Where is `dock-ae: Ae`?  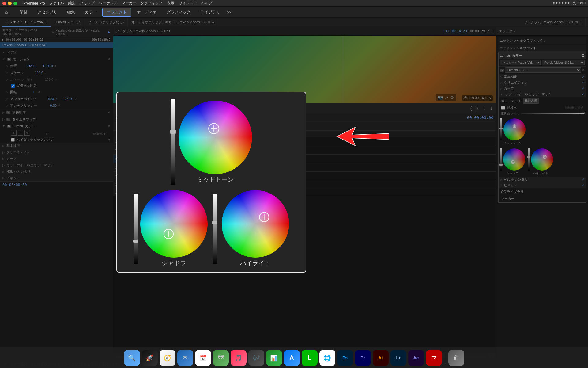 dock-ae: Ae is located at coordinates (416, 358).